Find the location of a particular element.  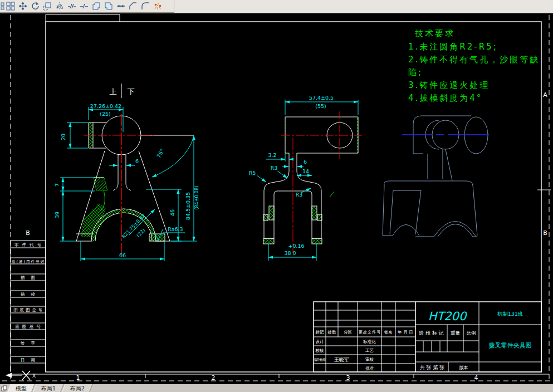

top-toolbar is located at coordinates (276, 7).